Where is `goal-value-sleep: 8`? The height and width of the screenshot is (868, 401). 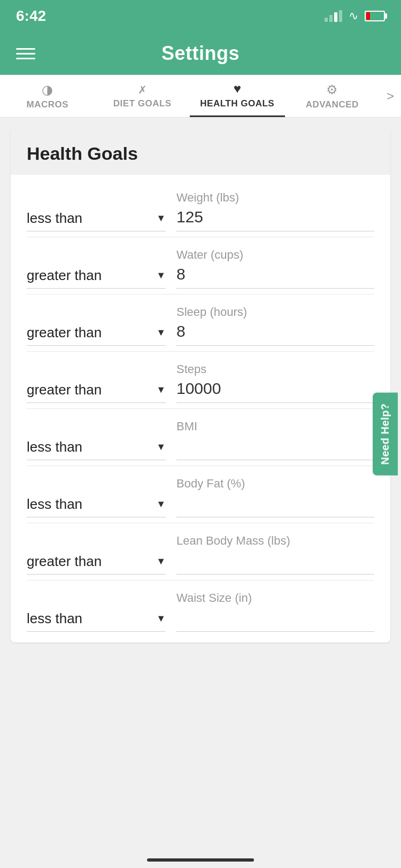
goal-value-sleep: 8 is located at coordinates (275, 334).